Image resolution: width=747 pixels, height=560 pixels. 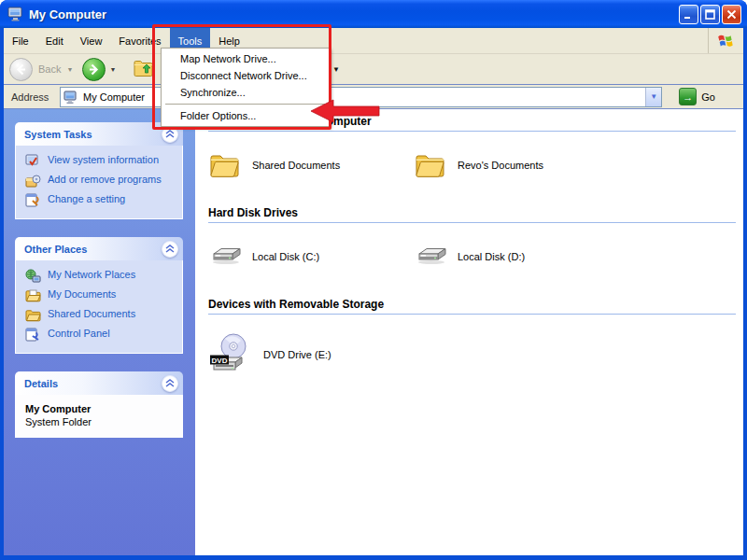 What do you see at coordinates (374, 14) in the screenshot?
I see `titlebar: My Computer` at bounding box center [374, 14].